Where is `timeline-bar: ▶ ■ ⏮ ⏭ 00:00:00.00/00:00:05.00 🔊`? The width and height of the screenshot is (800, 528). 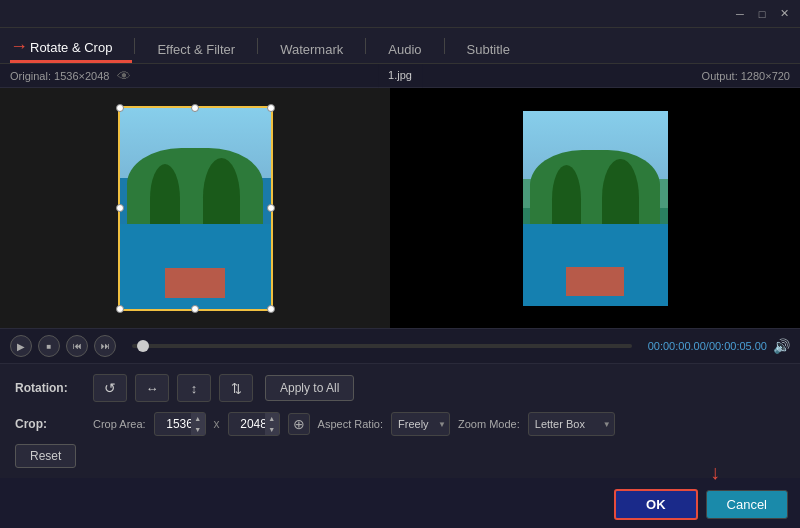
timeline-bar: ▶ ■ ⏮ ⏭ 00:00:00.00/00:00:05.00 🔊 is located at coordinates (400, 346).